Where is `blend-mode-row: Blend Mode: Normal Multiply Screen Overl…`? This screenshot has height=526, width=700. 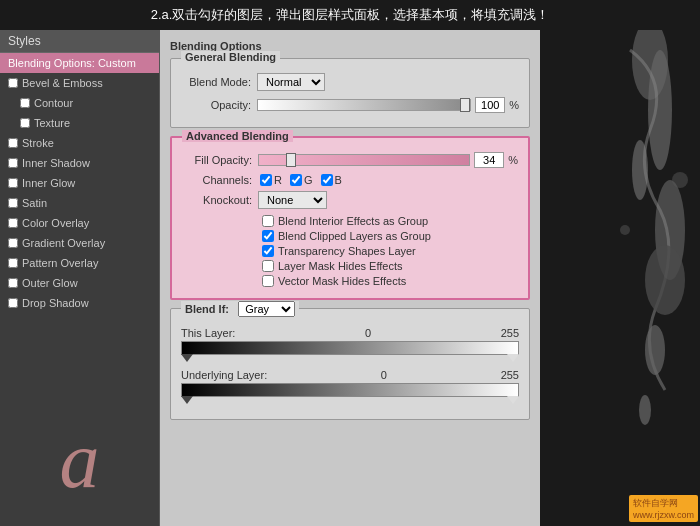
blend-mode-row: Blend Mode: Normal Multiply Screen Overl… is located at coordinates (350, 82).